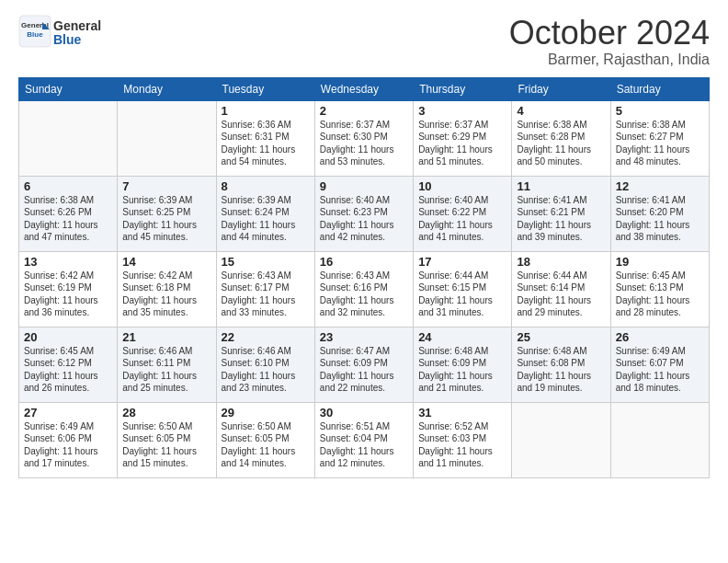  What do you see at coordinates (660, 213) in the screenshot?
I see `calendar-cell: 12Sunrise: 6:41 AM Sunset: 6:20 PM Dayli…` at bounding box center [660, 213].